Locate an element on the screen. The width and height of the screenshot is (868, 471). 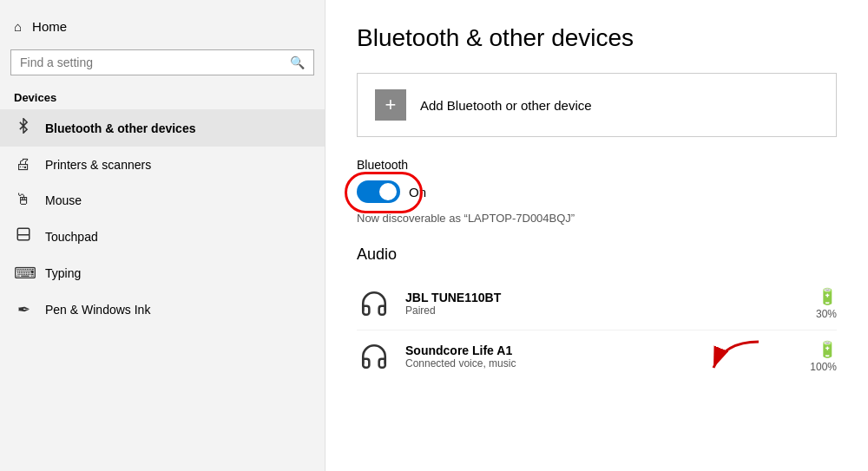
device-name-1: JBL TUNE110BT is located at coordinates (611, 298).